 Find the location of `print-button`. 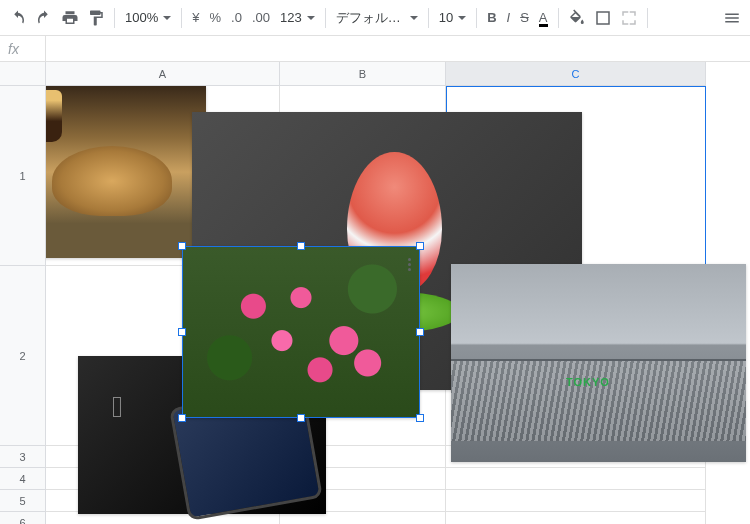

print-button is located at coordinates (70, 18).